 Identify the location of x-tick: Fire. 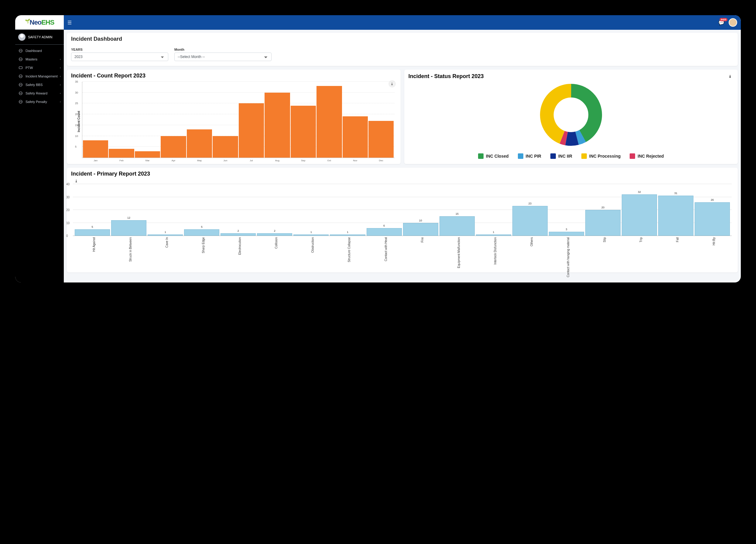
(422, 240).